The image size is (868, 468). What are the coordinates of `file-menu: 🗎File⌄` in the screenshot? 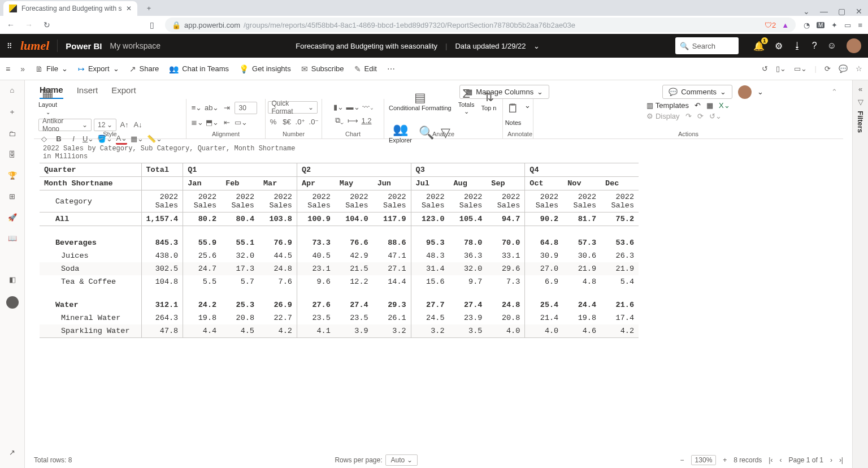 It's located at (51, 69).